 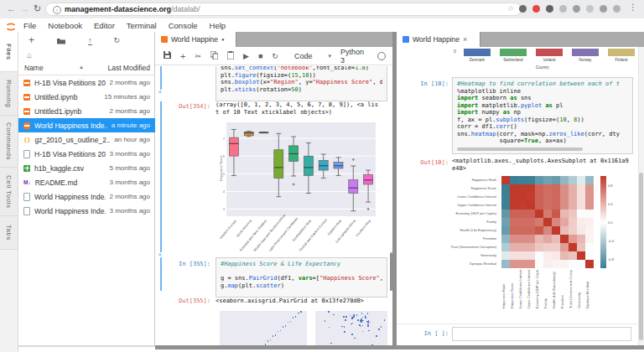 What do you see at coordinates (87, 82) in the screenshot?
I see `file-row: H-1B Visa Petitions 20...2 months ago` at bounding box center [87, 82].